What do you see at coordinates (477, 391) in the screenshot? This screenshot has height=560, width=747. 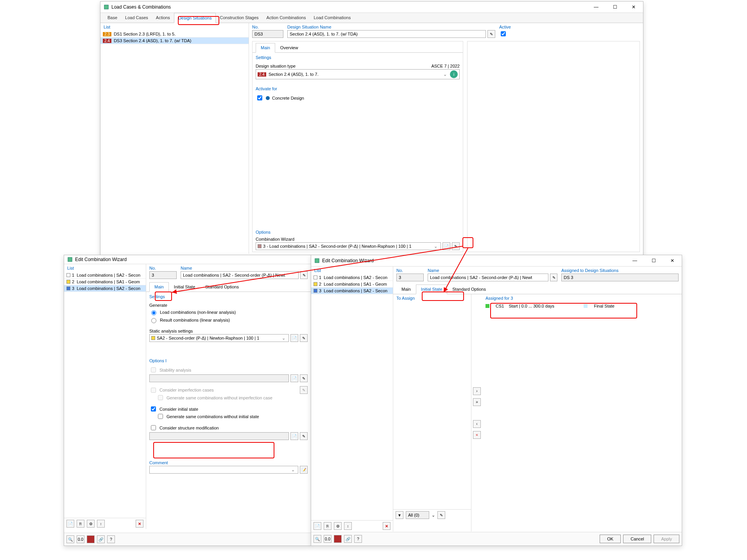 I see `move-right-icon: ›` at bounding box center [477, 391].